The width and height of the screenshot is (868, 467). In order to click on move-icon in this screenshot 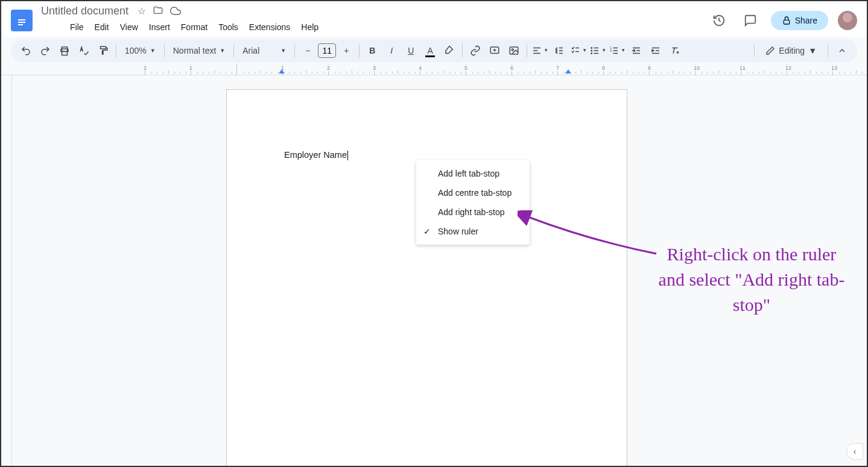, I will do `click(158, 12)`.